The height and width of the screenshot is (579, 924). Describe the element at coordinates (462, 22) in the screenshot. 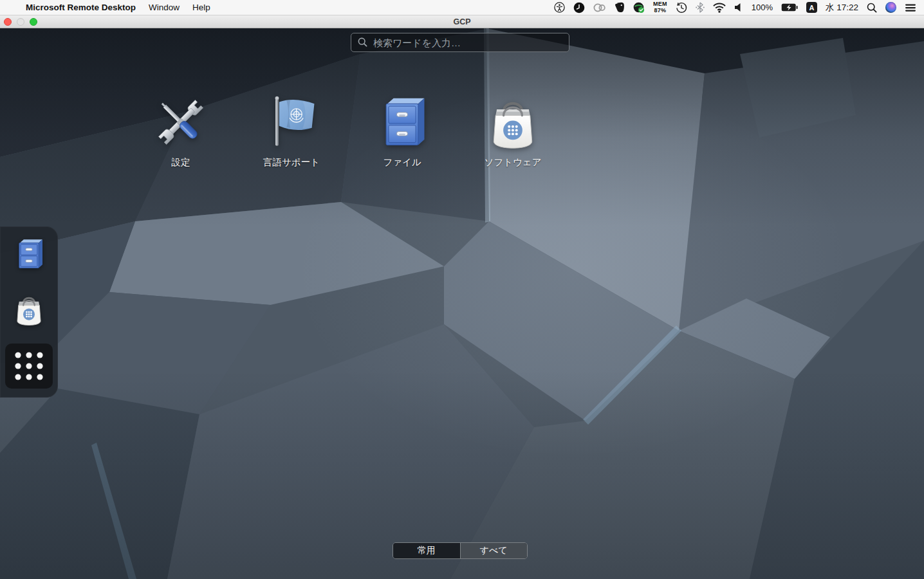

I see `window-title-bar: GCP` at that location.